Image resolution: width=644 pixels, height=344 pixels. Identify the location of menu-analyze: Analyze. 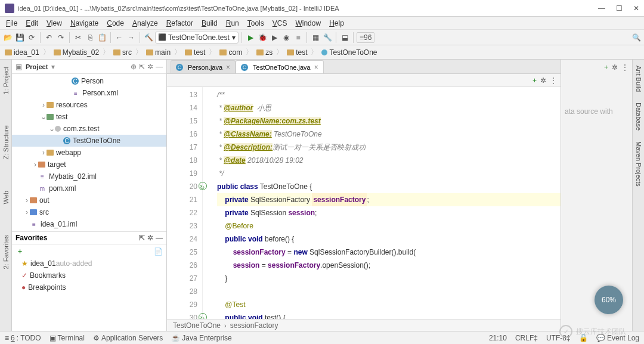
(145, 23).